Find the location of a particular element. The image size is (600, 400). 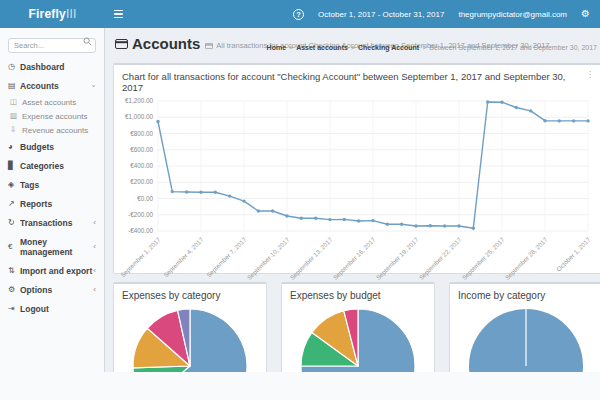

sidebar-item-money-management: €Money management‹ is located at coordinates (52, 246).